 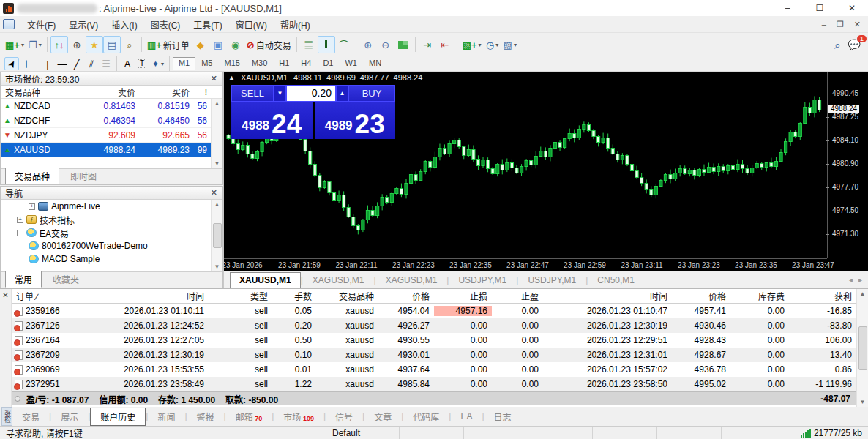 What do you see at coordinates (787, 8) in the screenshot?
I see `minimize-icon: –` at bounding box center [787, 8].